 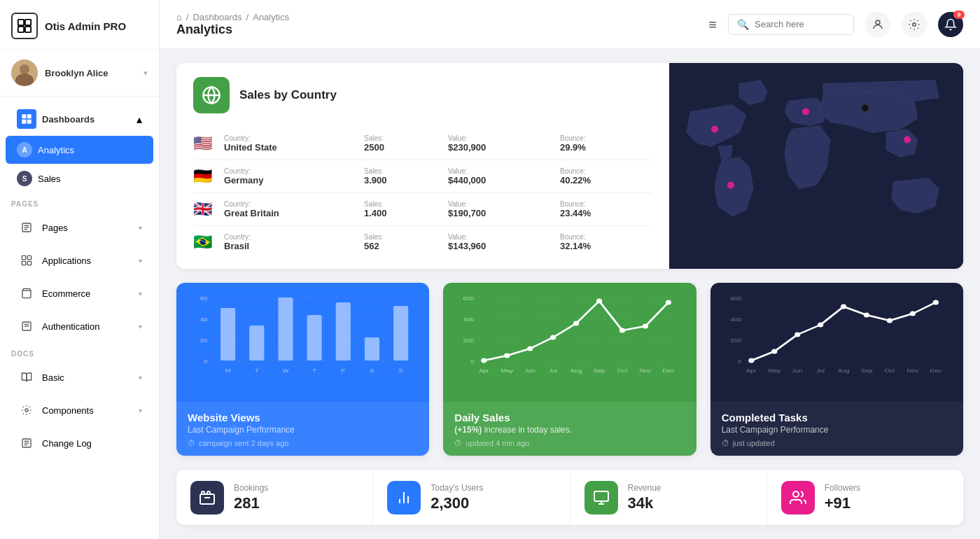 What do you see at coordinates (472, 497) in the screenshot?
I see `stat-today-users: Today's Users 2,300` at bounding box center [472, 497].